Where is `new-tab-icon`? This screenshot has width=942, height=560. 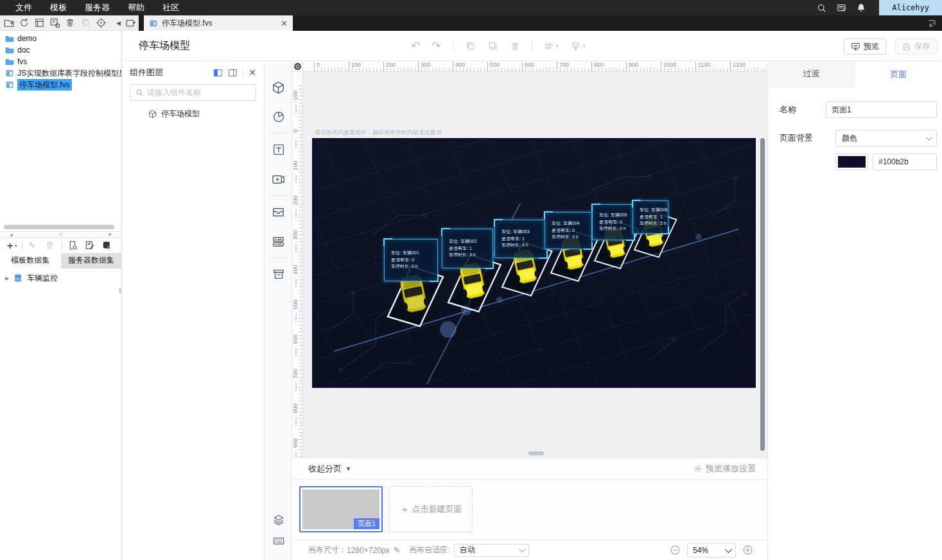
new-tab-icon is located at coordinates (130, 23).